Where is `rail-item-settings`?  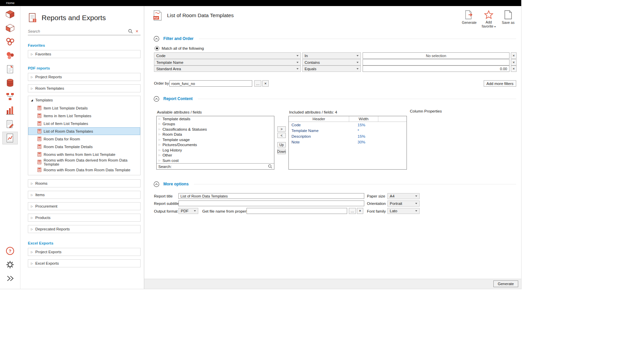
rail-item-settings is located at coordinates (10, 265).